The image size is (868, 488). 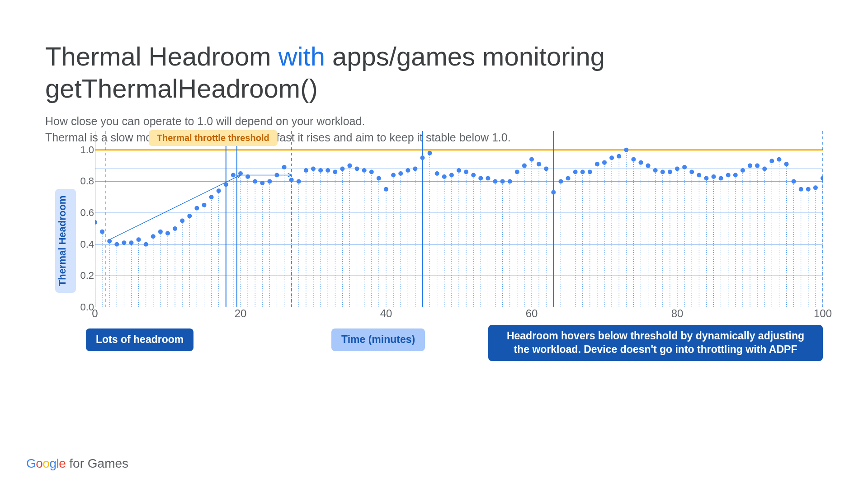 I want to click on x-axis-label: Time (minutes), so click(x=378, y=340).